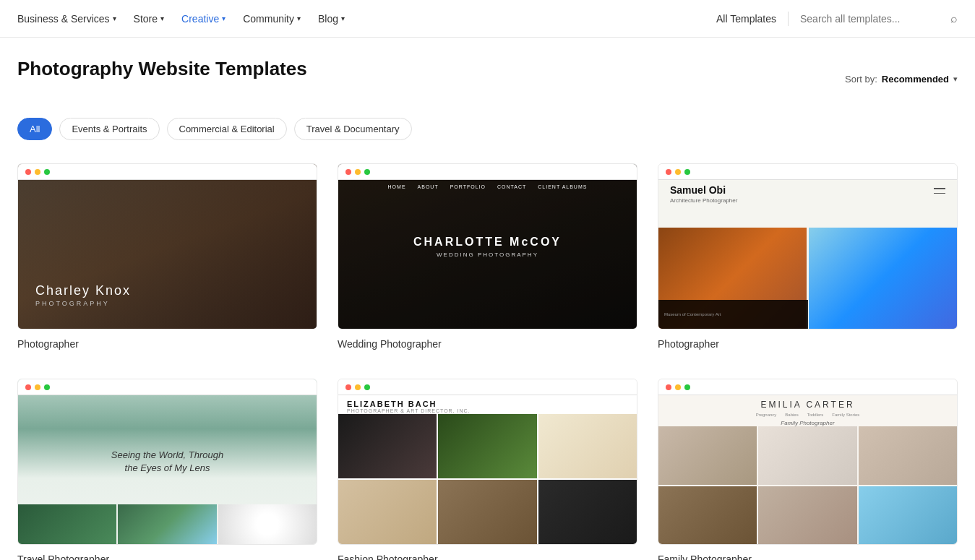  I want to click on template-thumbnail-3: Samuel Obi Architecture Photographer, so click(808, 246).